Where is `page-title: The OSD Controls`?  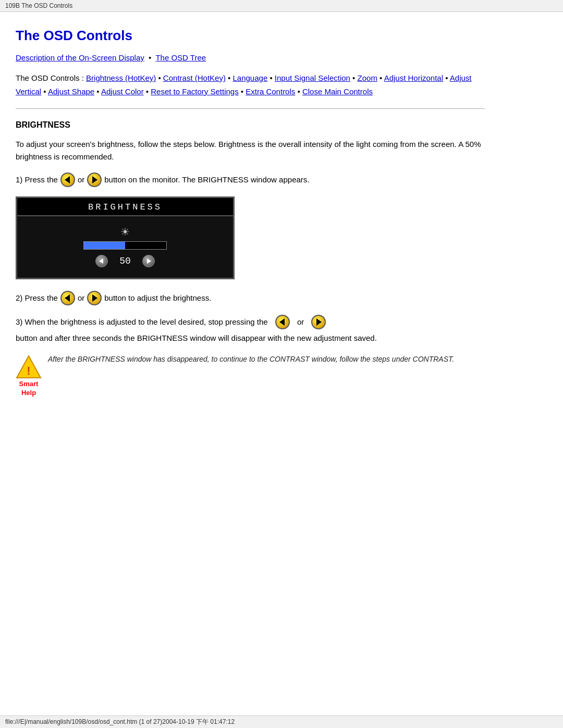
page-title: The OSD Controls is located at coordinates (250, 35).